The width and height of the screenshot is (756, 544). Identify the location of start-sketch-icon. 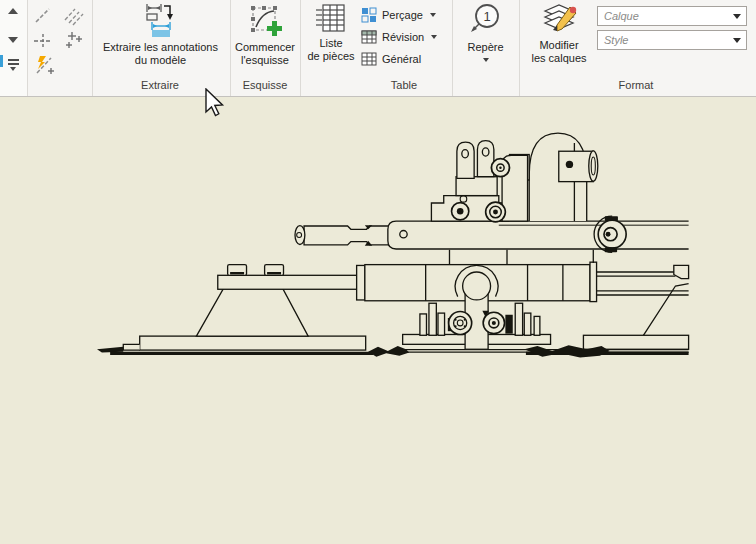
(265, 20).